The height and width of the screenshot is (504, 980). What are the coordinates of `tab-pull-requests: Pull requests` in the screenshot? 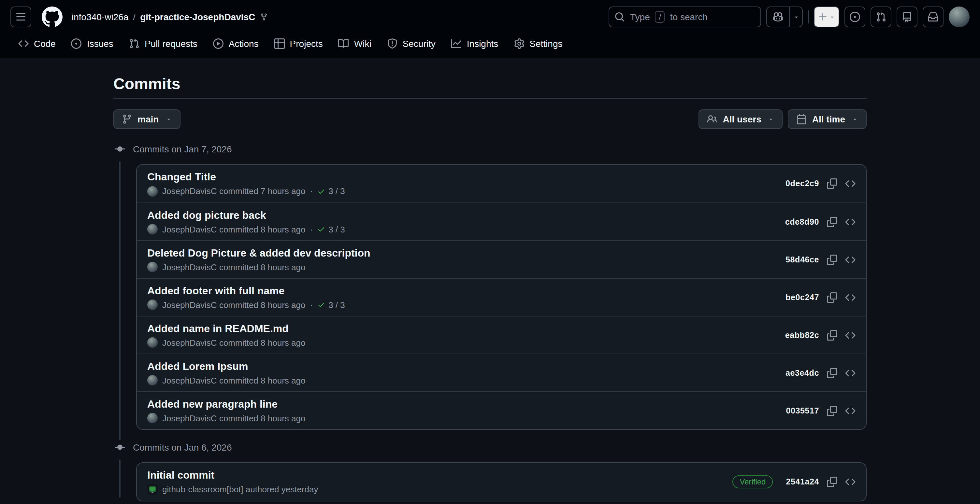 It's located at (163, 44).